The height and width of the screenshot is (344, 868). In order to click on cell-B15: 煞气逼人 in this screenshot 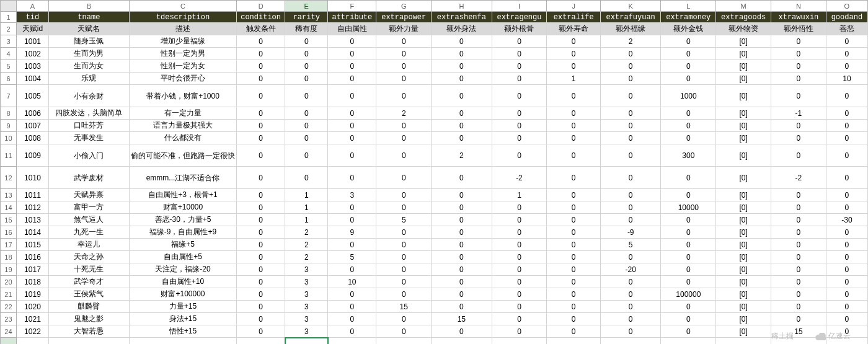, I will do `click(89, 220)`.